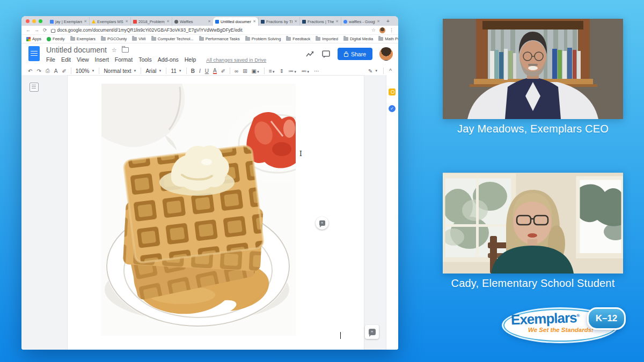 This screenshot has height=362, width=644. Describe the element at coordinates (219, 39) in the screenshot. I see `bookmark-item: Performance Tasks` at that location.